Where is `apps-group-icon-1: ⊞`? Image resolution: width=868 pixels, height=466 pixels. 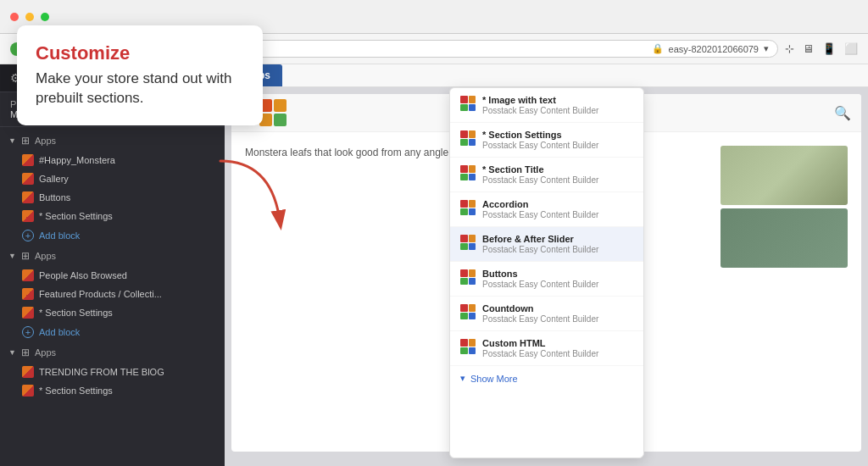
apps-group-icon-1: ⊞ is located at coordinates (25, 141).